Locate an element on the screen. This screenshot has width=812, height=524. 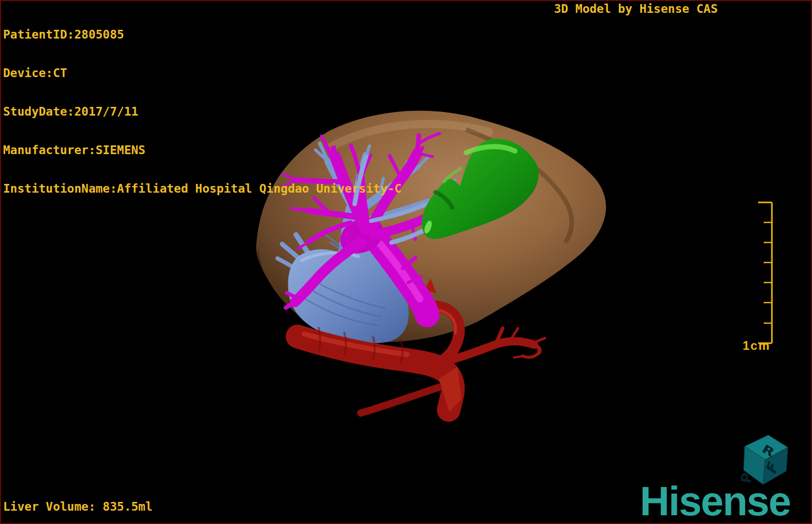
hisense-logo: Hisense is located at coordinates (715, 501).